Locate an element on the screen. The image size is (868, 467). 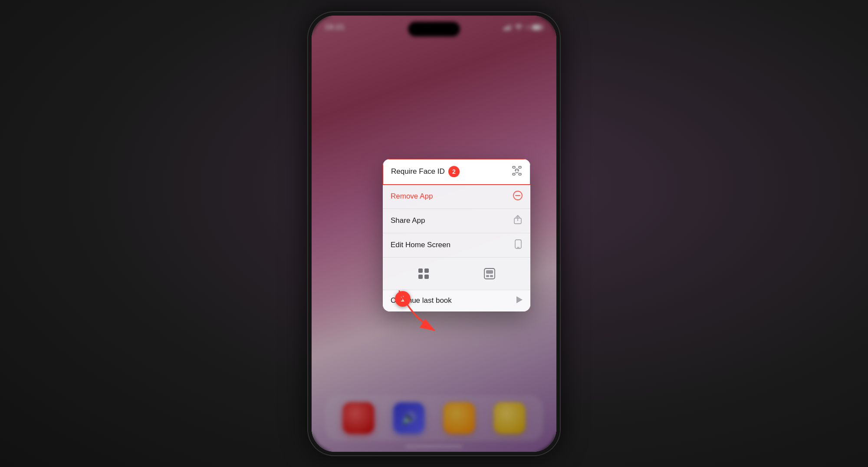
face-id-icon is located at coordinates (517, 172).